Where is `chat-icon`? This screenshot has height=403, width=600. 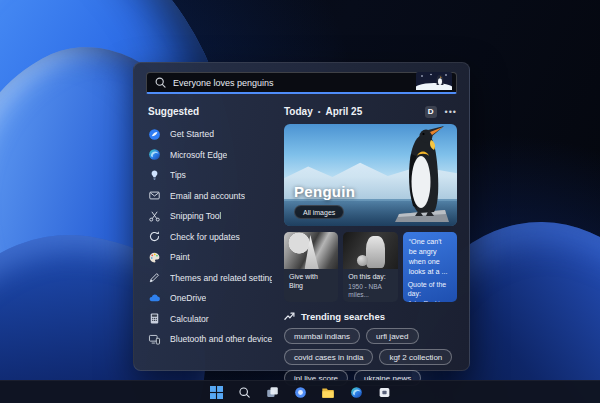
chat-icon is located at coordinates (300, 392).